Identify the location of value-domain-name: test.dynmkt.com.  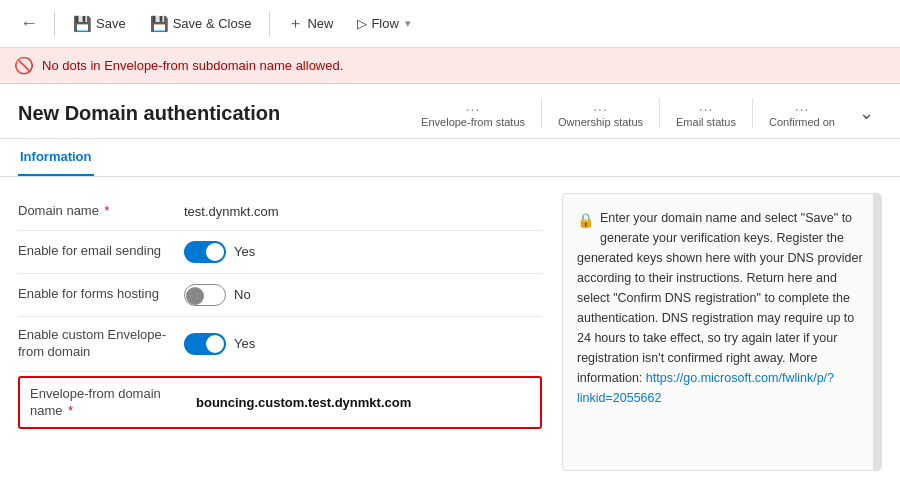
(363, 212).